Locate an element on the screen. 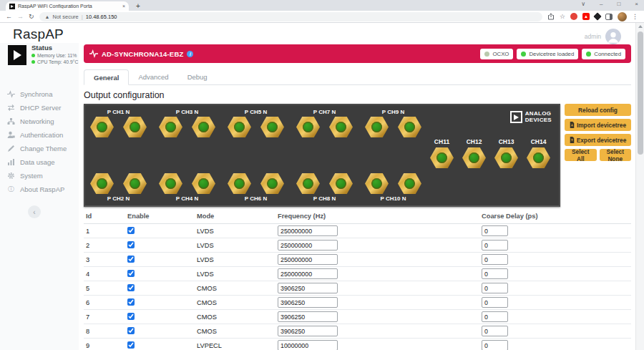  url-bar: ▲ Not secure | 10.48.65.150 is located at coordinates (291, 17).